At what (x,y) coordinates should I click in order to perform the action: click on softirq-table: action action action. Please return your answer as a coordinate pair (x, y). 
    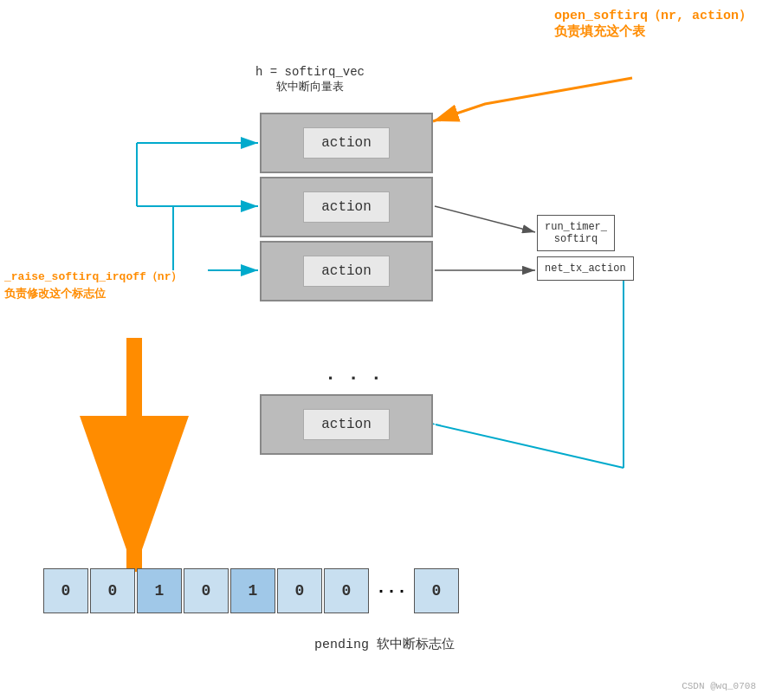
    Looking at the image, I should click on (346, 209).